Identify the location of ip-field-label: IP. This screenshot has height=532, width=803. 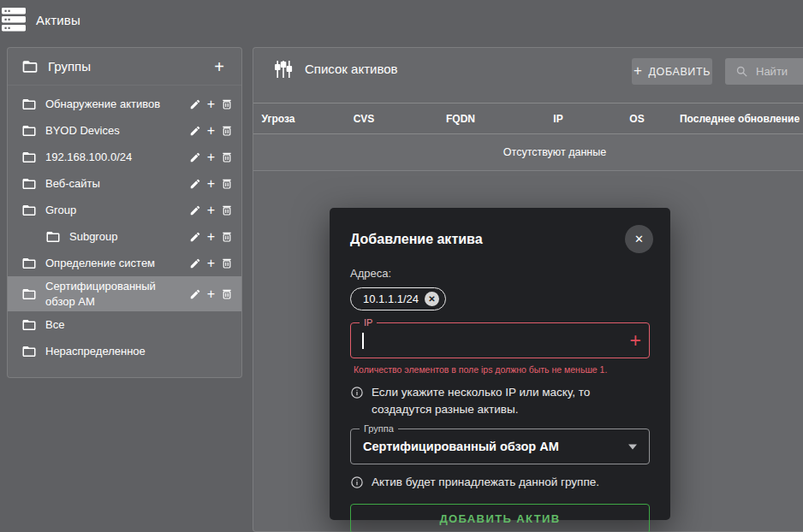
(368, 323).